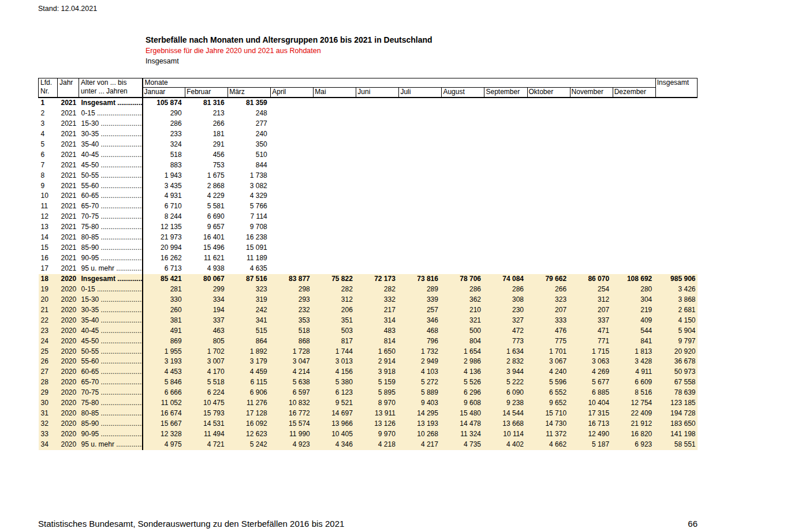 The height and width of the screenshot is (532, 798). What do you see at coordinates (292, 290) in the screenshot?
I see `cell-april: 298` at bounding box center [292, 290].